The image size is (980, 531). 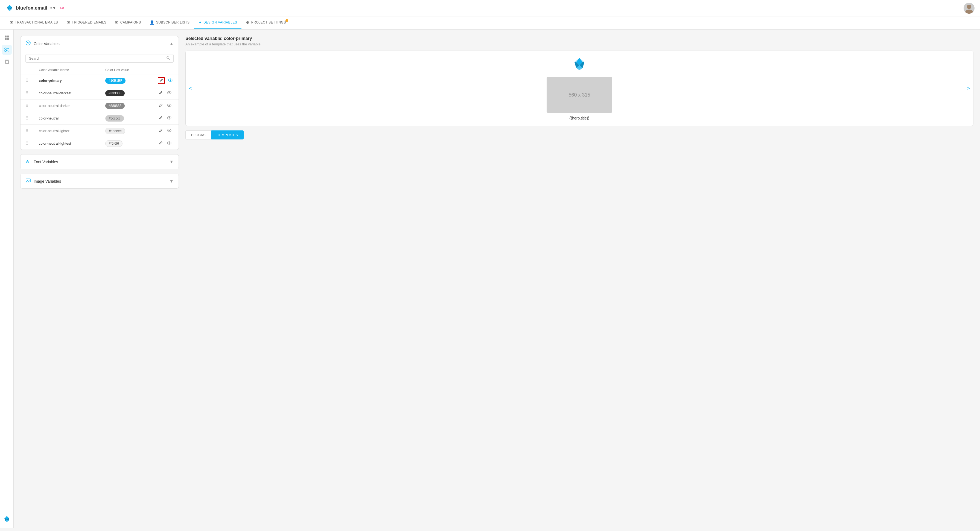 What do you see at coordinates (87, 23) in the screenshot?
I see `tab-triggered: ✉ TRIGGERED EMAILS` at bounding box center [87, 23].